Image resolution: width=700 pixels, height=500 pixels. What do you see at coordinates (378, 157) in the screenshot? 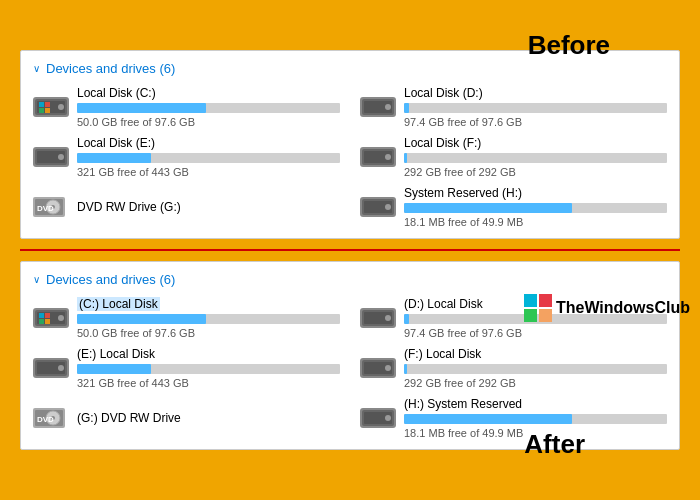
I see `hdd-icon-f-before` at bounding box center [378, 157].